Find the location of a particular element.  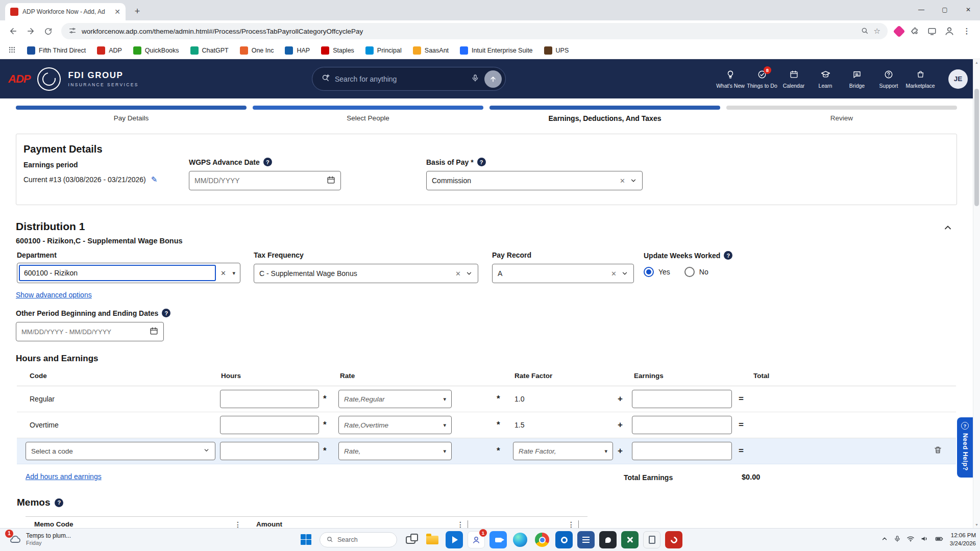

add-hours-earnings-link: Add hours and earnings is located at coordinates (63, 477).